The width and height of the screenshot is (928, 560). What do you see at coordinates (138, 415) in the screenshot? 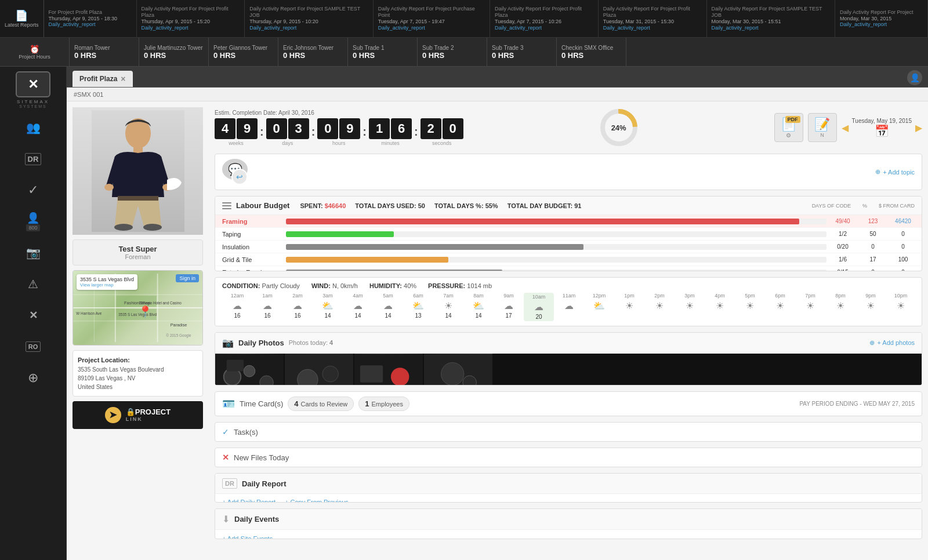
I see `project-link-btn: ➤ 🔒PROJECT LINK` at bounding box center [138, 415].